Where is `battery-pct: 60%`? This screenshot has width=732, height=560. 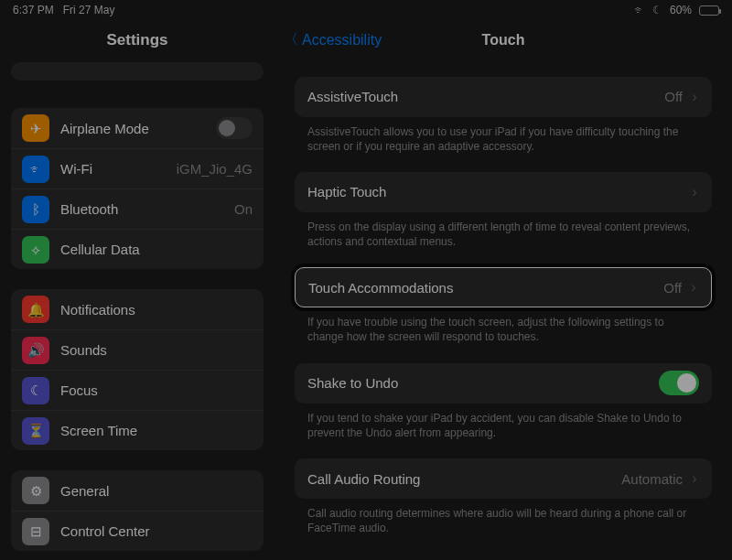
battery-pct: 60% is located at coordinates (681, 10).